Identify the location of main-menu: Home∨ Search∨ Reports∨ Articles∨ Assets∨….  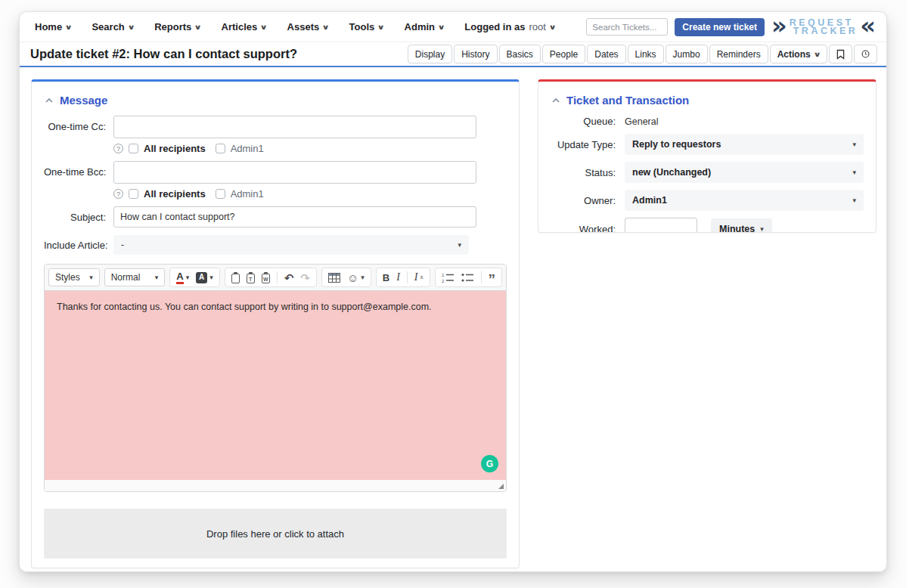
(295, 27).